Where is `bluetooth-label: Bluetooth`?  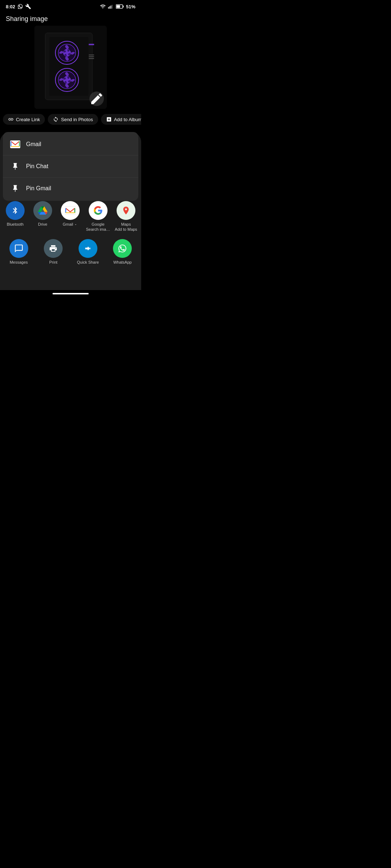
bluetooth-label: Bluetooth is located at coordinates (15, 224).